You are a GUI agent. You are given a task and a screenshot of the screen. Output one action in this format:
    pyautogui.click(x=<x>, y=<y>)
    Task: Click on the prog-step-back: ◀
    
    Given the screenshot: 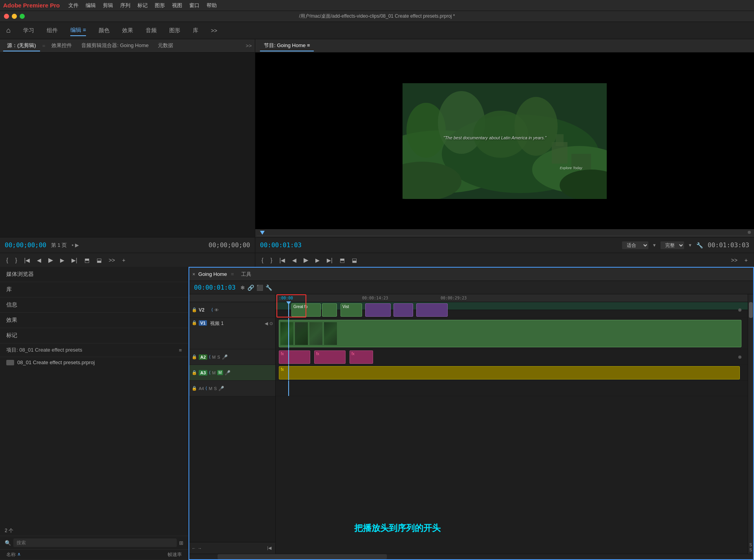 What is the action you would take?
    pyautogui.click(x=295, y=260)
    